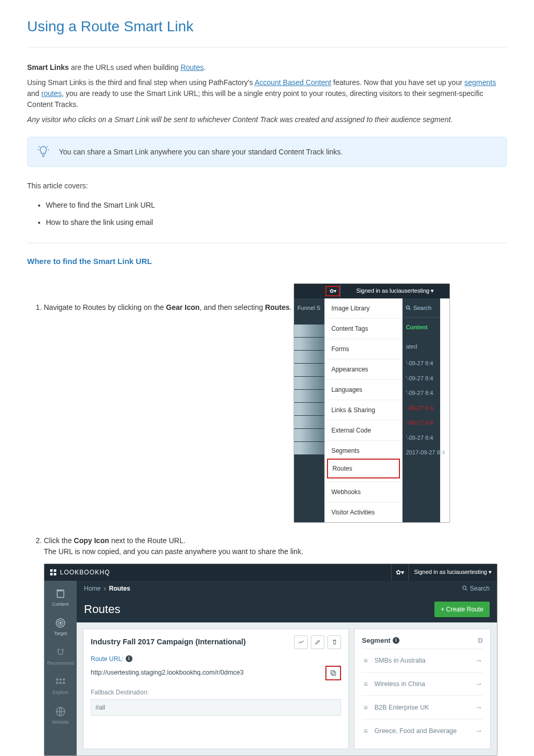  What do you see at coordinates (363, 493) in the screenshot?
I see `menu-webhooks: Webhooks` at bounding box center [363, 493].